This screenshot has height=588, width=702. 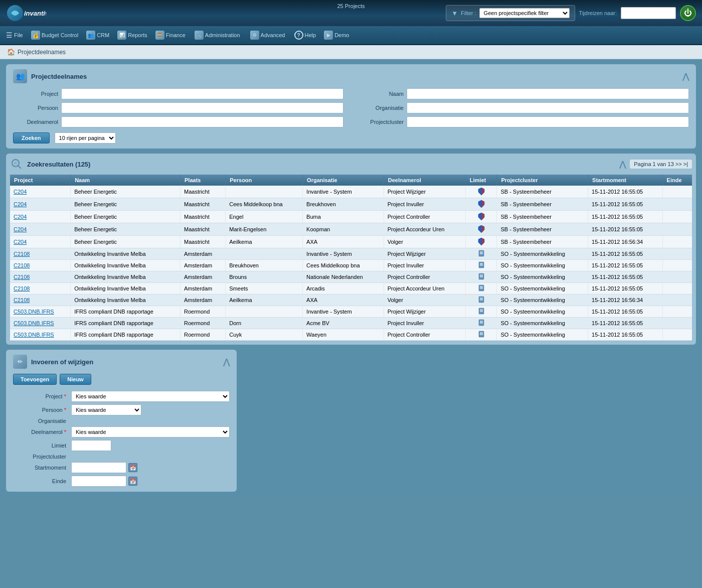 What do you see at coordinates (150, 396) in the screenshot?
I see `form-project-select: Kies waarde` at bounding box center [150, 396].